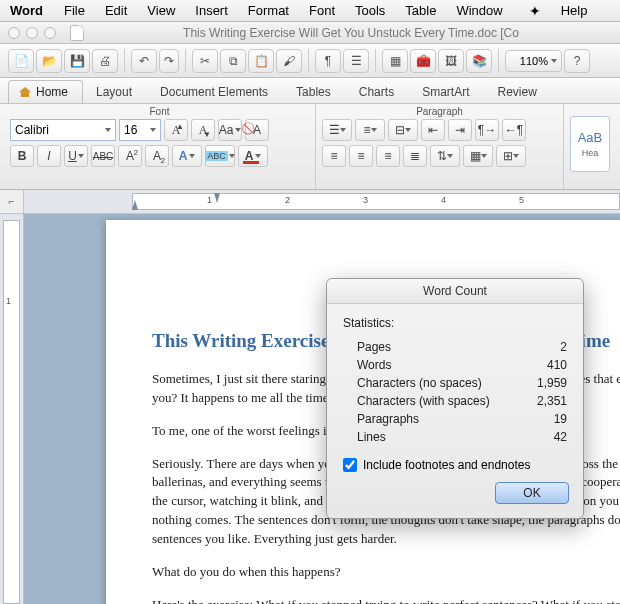 The height and width of the screenshot is (604, 620). I want to click on menu-font: Font, so click(322, 10).